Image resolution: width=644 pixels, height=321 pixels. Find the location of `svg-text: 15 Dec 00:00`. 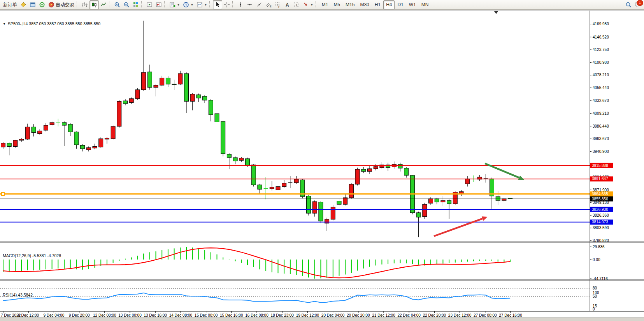

svg-text: 15 Dec 00:00 is located at coordinates (206, 315).